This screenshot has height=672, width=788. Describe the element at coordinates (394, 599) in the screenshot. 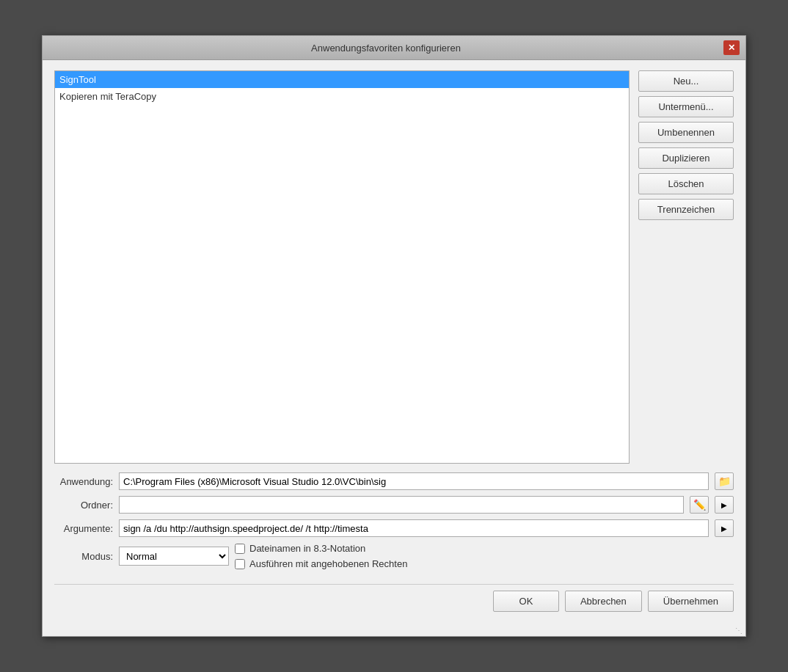

I see `bottom-buttons: OK Abbrechen Übernehmen` at that location.